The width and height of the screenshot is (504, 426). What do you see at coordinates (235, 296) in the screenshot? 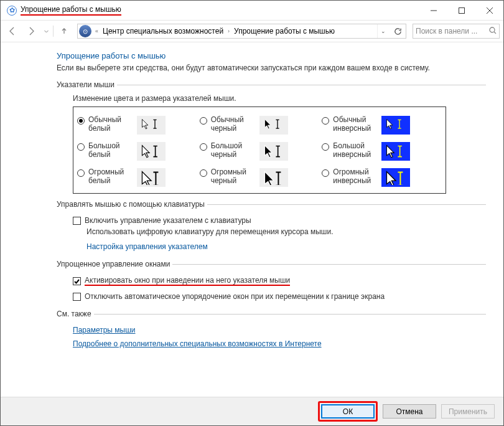
I see `checkbox-snap-label: Отключить автоматическое упорядочение ок…` at bounding box center [235, 296].